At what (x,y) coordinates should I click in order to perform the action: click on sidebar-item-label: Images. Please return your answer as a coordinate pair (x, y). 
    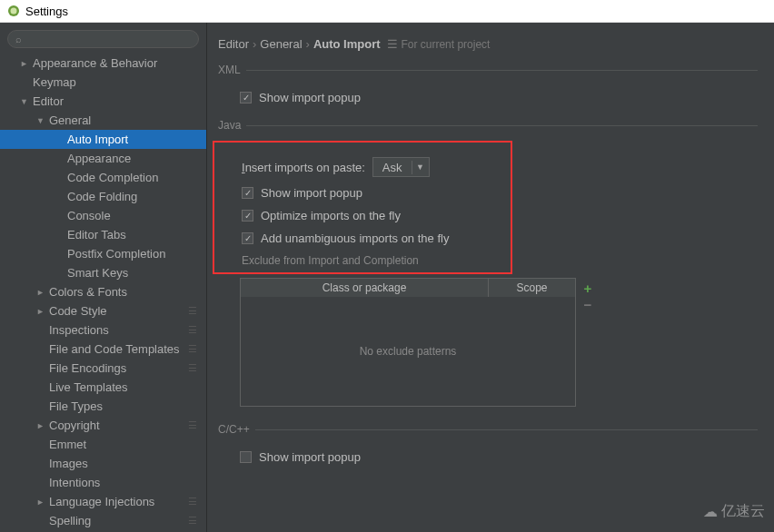
    Looking at the image, I should click on (69, 463).